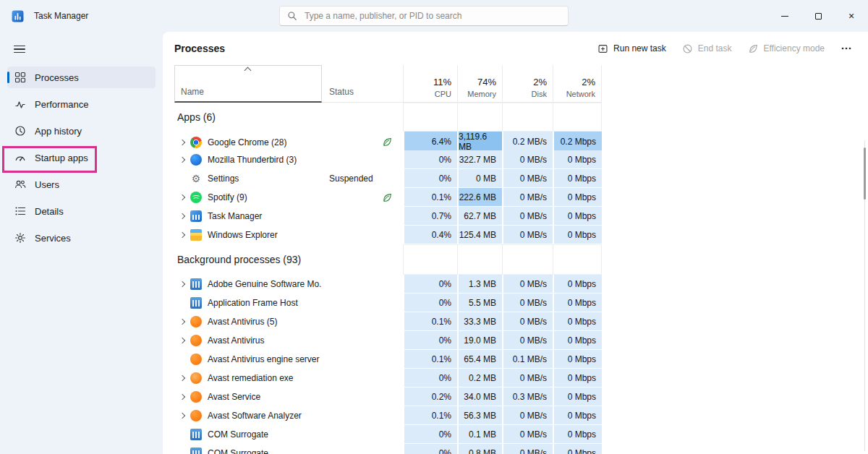 The height and width of the screenshot is (454, 868). Describe the element at coordinates (196, 216) in the screenshot. I see `taskmgr-icon` at that location.